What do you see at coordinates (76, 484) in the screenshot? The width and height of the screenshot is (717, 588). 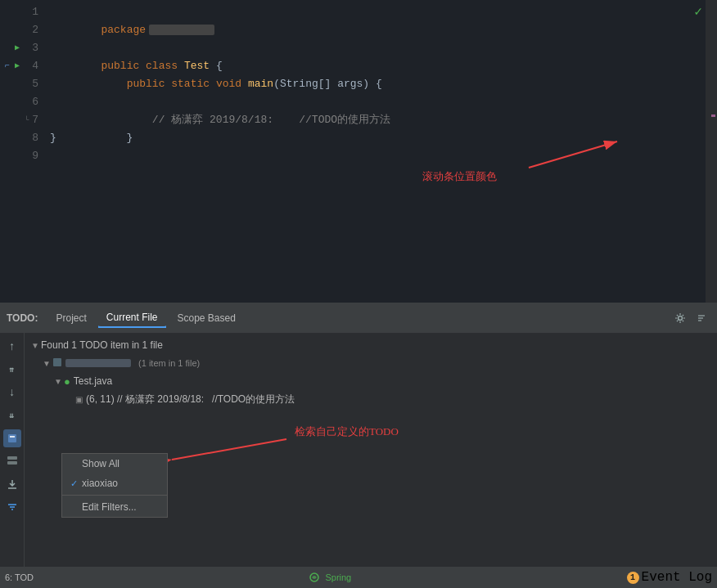 I see `check-xiaoxiao: ✓` at bounding box center [76, 484].